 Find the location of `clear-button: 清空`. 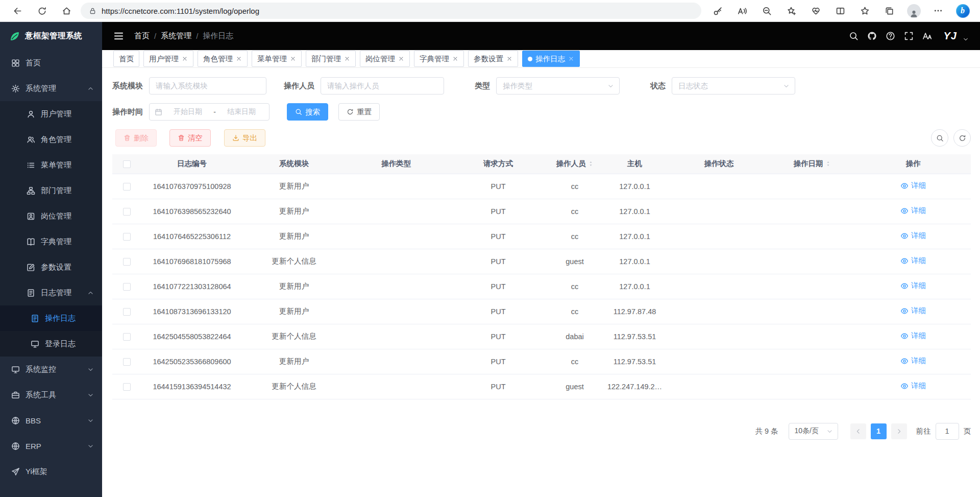

clear-button: 清空 is located at coordinates (190, 138).